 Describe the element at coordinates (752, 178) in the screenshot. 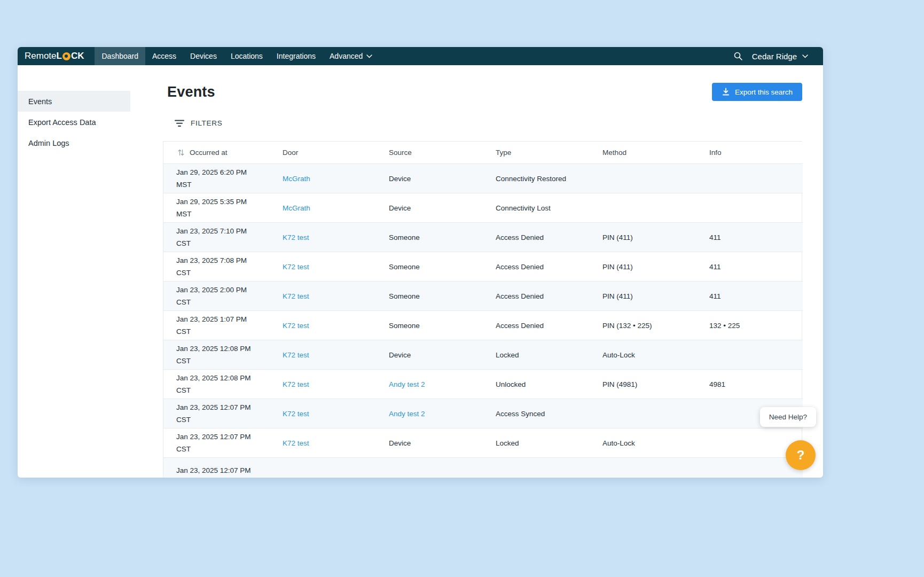

I see `cell-info` at that location.